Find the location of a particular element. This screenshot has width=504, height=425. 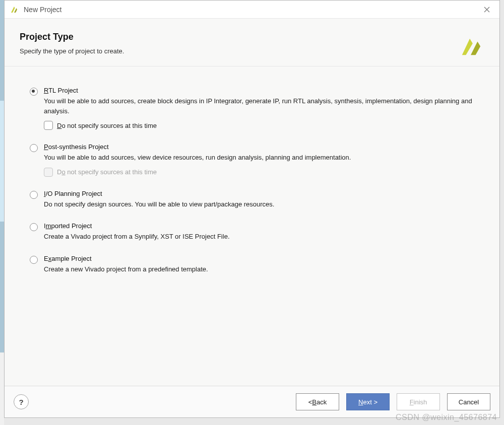

option-io-planning: I/O Planning Project Do not specify desi… is located at coordinates (256, 199).